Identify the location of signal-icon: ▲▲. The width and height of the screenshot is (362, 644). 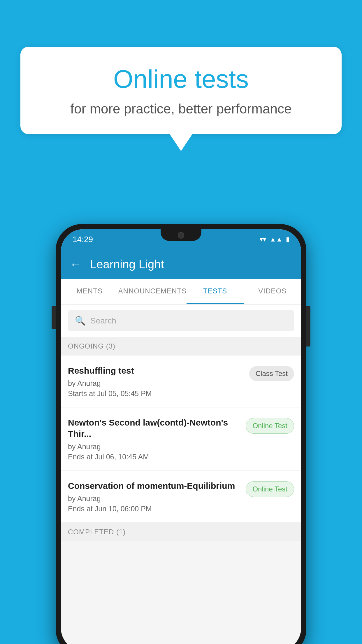
(276, 239).